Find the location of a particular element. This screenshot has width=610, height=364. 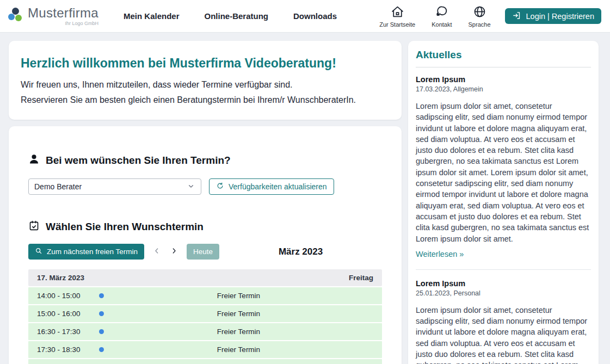

appointment-slot-row: 15:00 - 16:00 Freier Termin is located at coordinates (205, 313).